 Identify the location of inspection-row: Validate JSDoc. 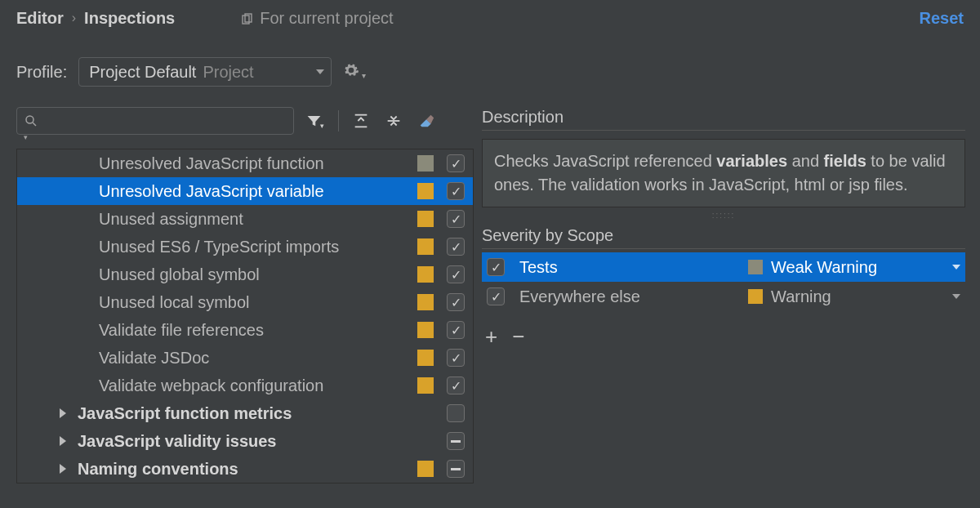
(245, 358).